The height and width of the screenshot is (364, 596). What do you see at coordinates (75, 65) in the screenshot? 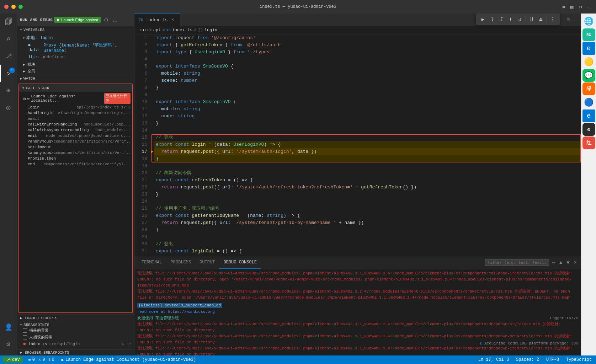
I see `modules-section: ▶ 模块` at bounding box center [75, 65].